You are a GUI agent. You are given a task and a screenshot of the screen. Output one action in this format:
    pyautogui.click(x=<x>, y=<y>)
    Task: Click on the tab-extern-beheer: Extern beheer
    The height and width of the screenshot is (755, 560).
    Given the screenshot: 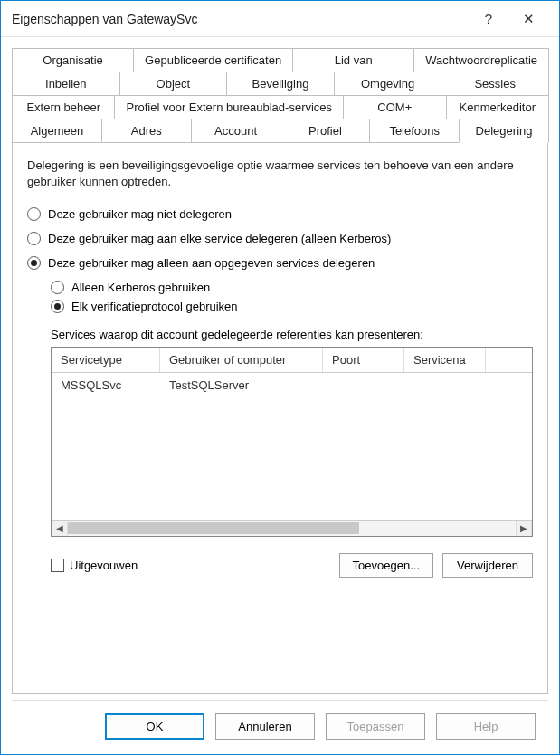 What is the action you would take?
    pyautogui.click(x=63, y=107)
    